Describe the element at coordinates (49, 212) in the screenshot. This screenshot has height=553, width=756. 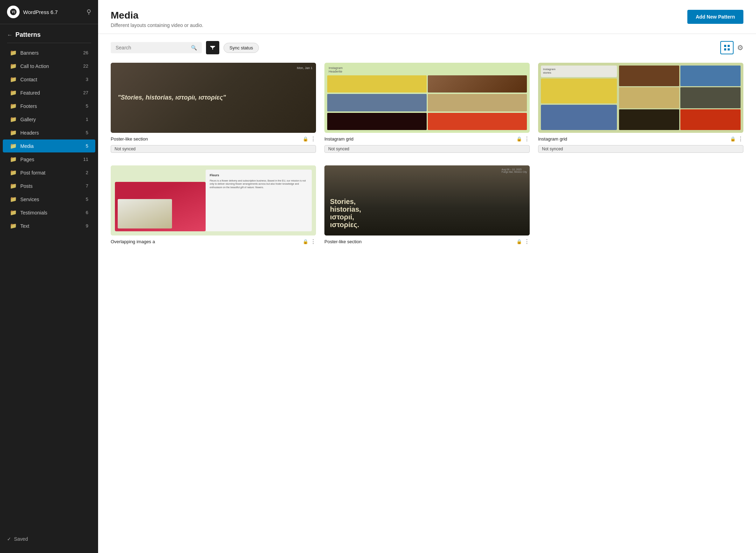
I see `sidebar-item-testimonials: 📁 Testimonials 6` at that location.